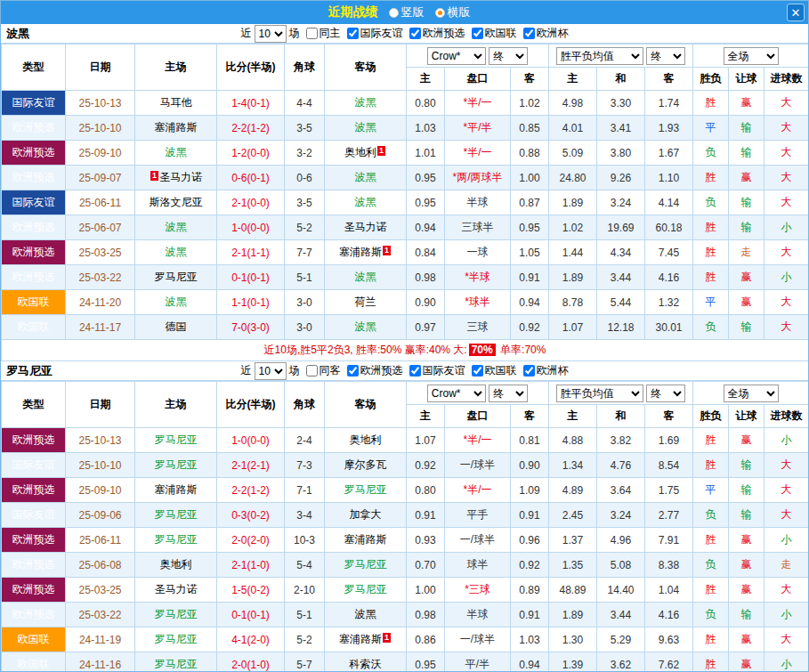 The height and width of the screenshot is (672, 809). I want to click on home-water-odds: 0.86, so click(425, 640).